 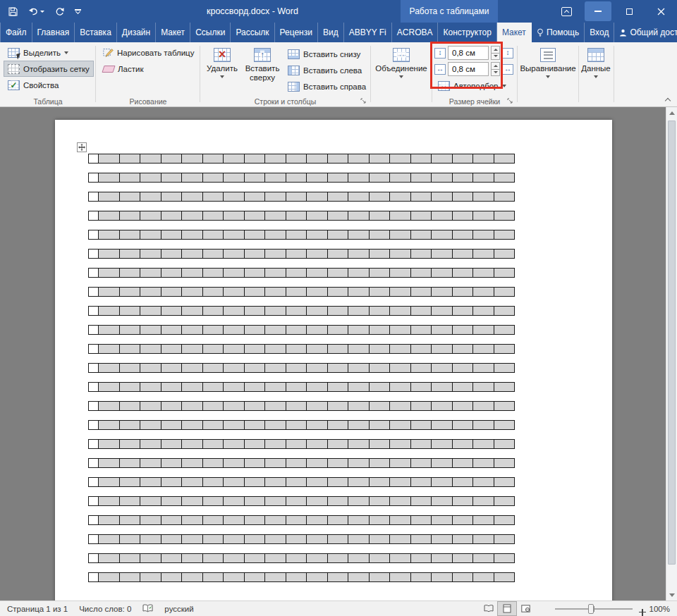 I want to click on tab-home: Главная, so click(x=54, y=32).